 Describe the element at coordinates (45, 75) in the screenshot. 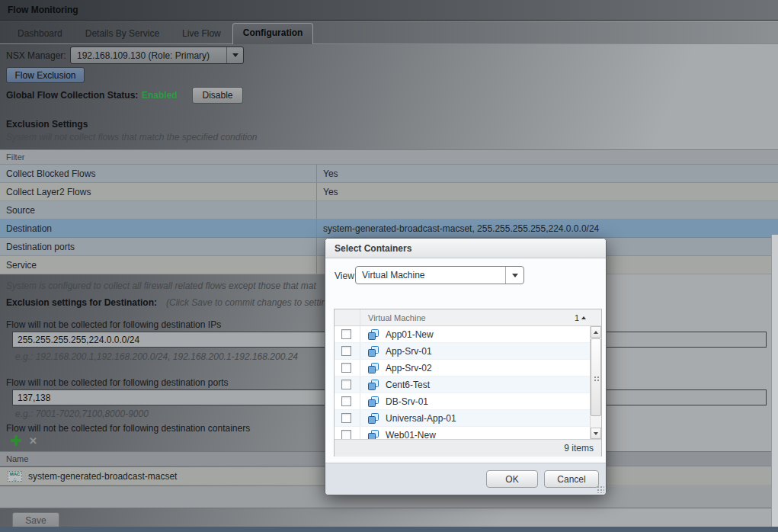

I see `flow-exclusion-label: Flow Exclusion` at that location.